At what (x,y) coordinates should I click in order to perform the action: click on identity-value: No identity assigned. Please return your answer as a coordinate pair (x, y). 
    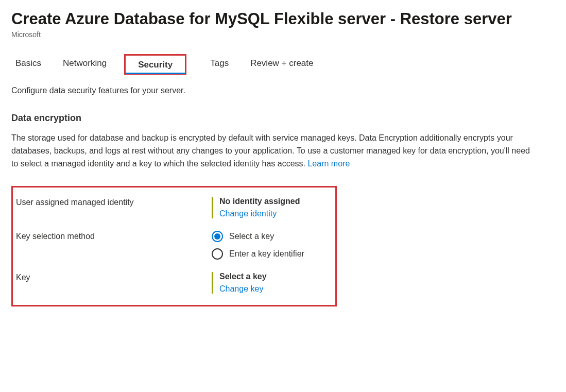
    Looking at the image, I should click on (273, 201).